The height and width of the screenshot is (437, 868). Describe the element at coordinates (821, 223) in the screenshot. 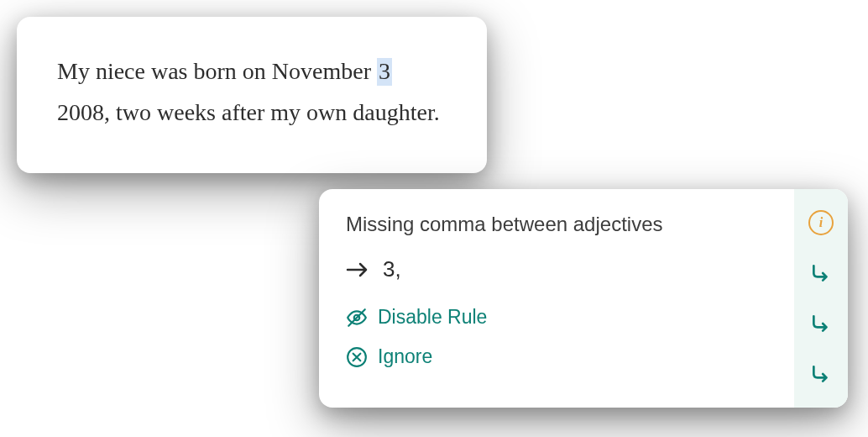

I see `info-icon: i` at that location.